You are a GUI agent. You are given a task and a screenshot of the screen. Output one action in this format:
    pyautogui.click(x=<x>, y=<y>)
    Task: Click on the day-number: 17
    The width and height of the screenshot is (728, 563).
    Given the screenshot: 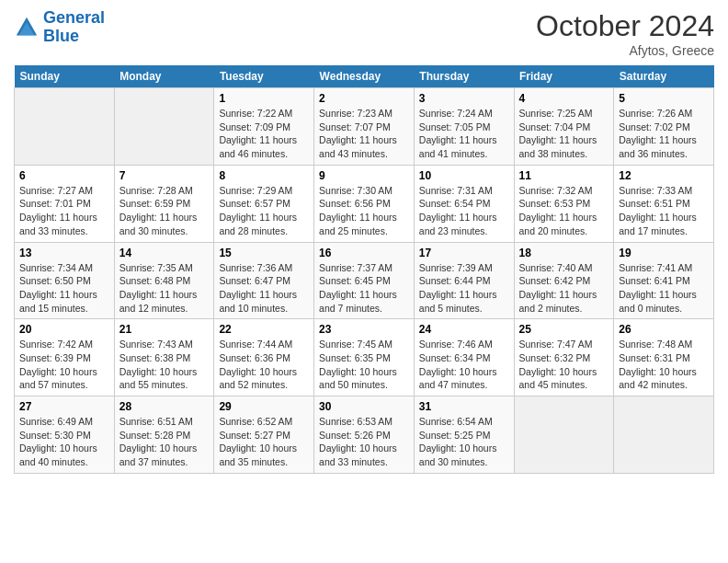 What is the action you would take?
    pyautogui.click(x=464, y=253)
    